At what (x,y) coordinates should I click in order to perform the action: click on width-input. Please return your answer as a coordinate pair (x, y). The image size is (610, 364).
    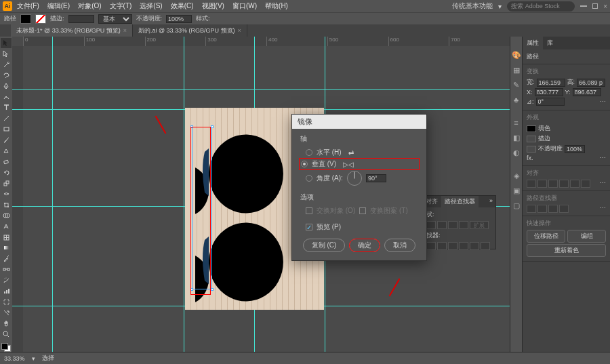
    Looking at the image, I should click on (551, 83).